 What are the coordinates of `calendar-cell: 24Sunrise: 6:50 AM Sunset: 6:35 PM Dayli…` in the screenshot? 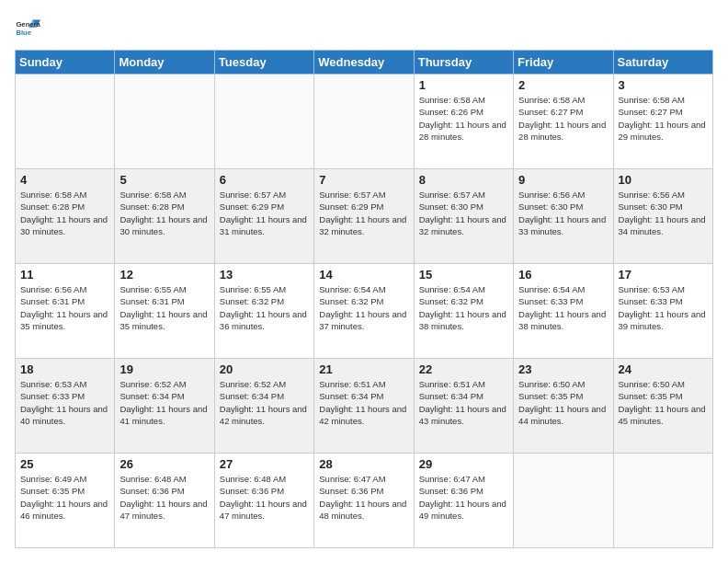 It's located at (663, 407).